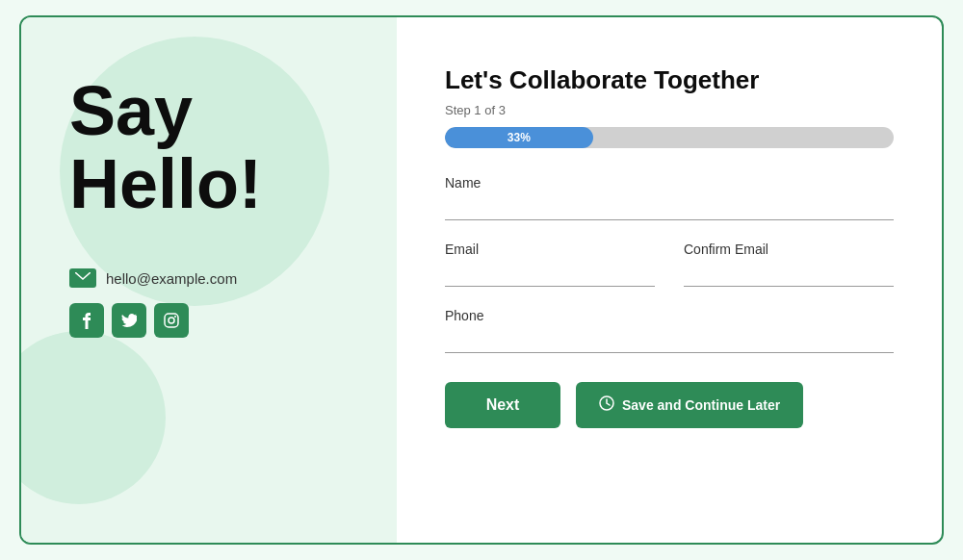 The height and width of the screenshot is (560, 963). I want to click on hero-line1: Say, so click(214, 112).